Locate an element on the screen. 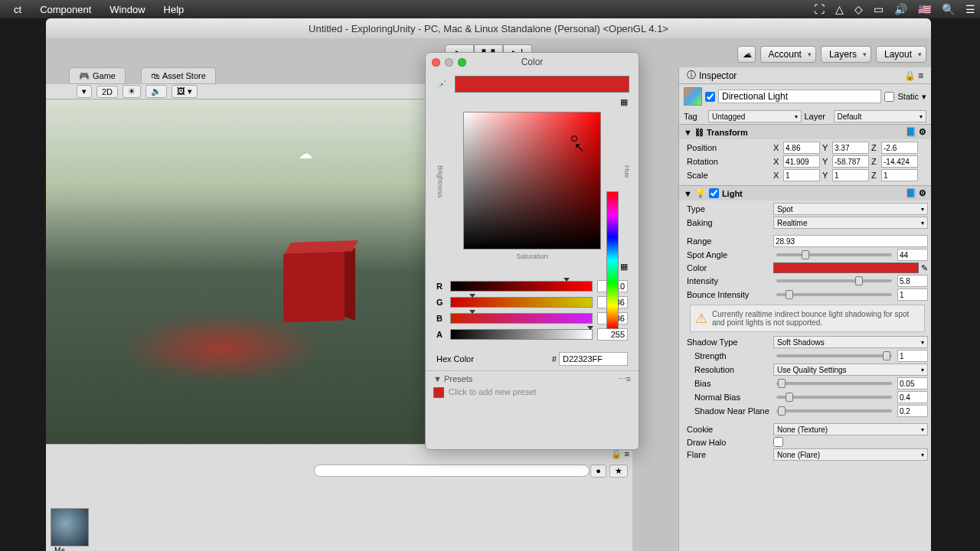  minimize-icon is located at coordinates (449, 63).